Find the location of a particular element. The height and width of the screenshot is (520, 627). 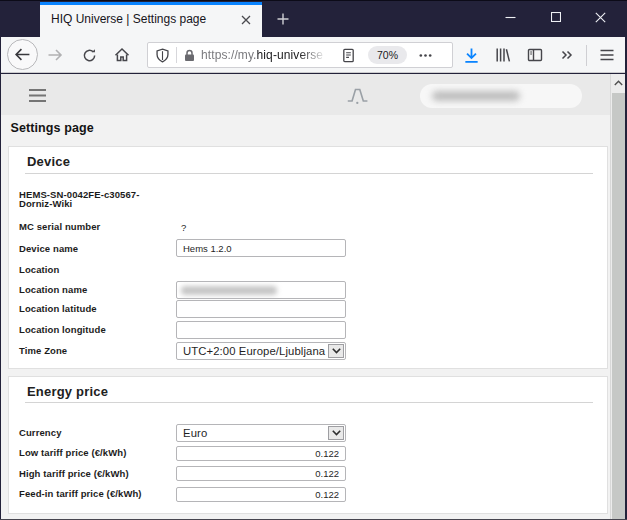

overflow-chevron-icon is located at coordinates (567, 55).